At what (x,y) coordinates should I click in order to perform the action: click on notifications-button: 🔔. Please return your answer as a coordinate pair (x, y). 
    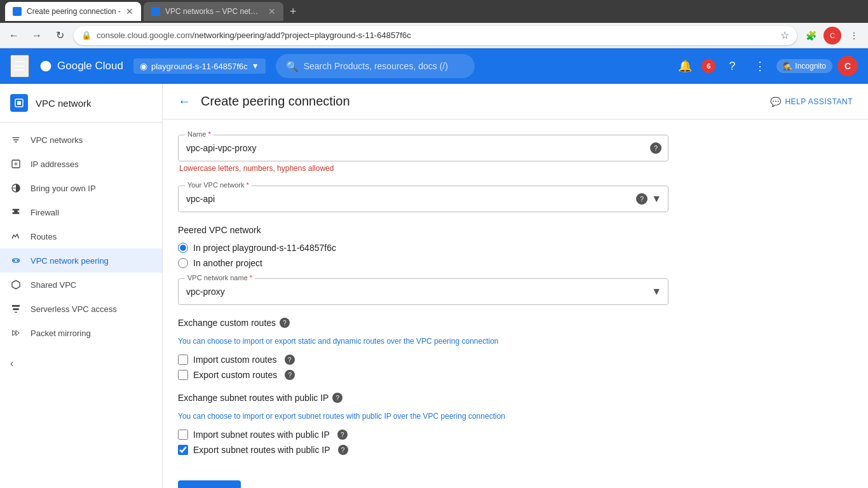
    Looking at the image, I should click on (685, 66).